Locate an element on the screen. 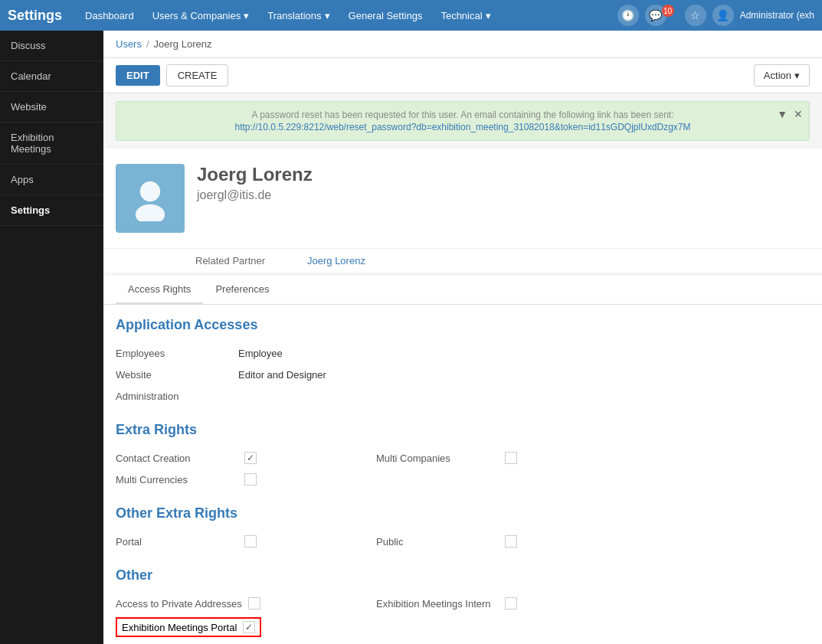 This screenshot has height=644, width=822. profile-name: Joerg Lorenz is located at coordinates (503, 175).